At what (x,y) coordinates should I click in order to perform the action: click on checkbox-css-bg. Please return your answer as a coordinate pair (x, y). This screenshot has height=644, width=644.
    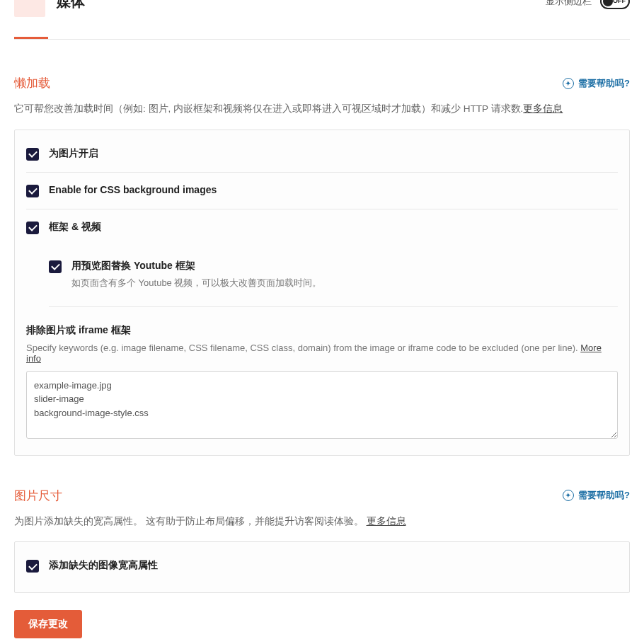
    Looking at the image, I should click on (33, 191).